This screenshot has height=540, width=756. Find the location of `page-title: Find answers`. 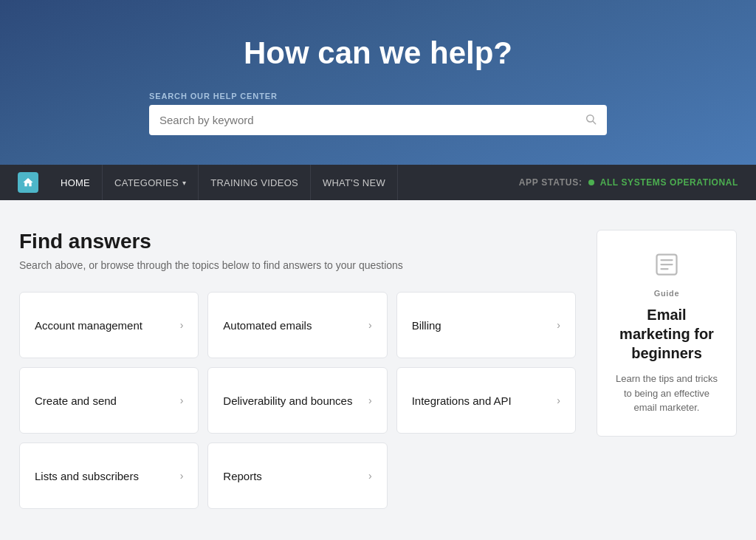

page-title: Find answers is located at coordinates (298, 242).